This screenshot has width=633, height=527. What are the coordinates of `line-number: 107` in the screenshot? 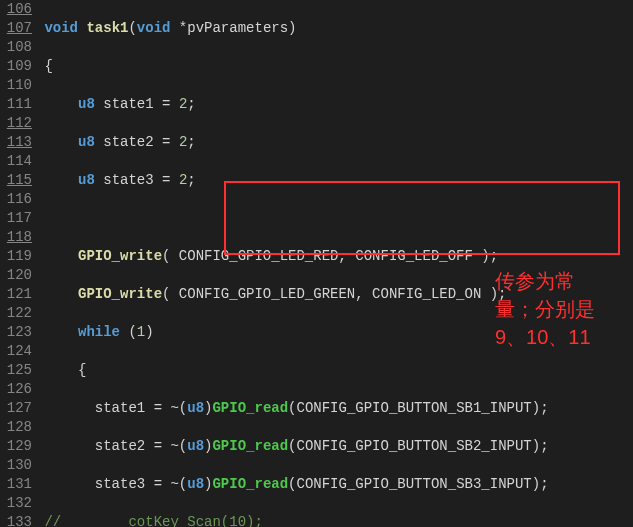 It's located at (16, 28).